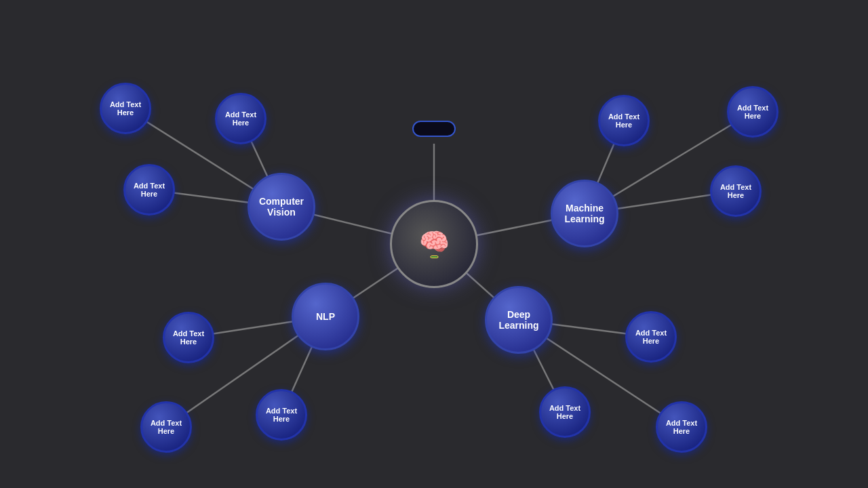 Image resolution: width=868 pixels, height=488 pixels. What do you see at coordinates (281, 415) in the screenshot?
I see `sub-node-nlp-br: Add TextHere` at bounding box center [281, 415].